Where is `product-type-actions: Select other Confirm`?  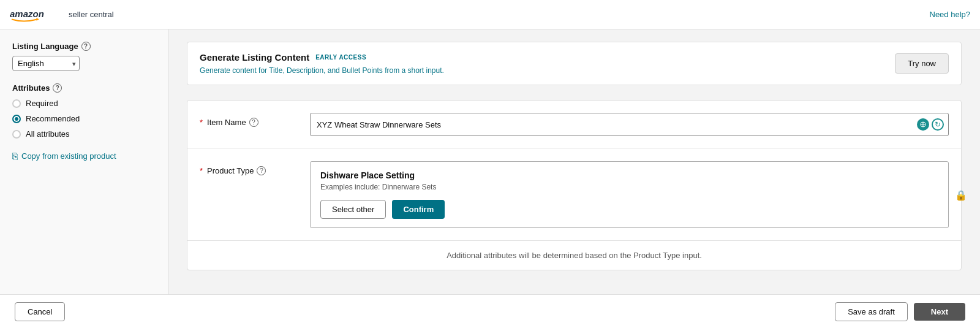
product-type-actions: Select other Confirm is located at coordinates (630, 210).